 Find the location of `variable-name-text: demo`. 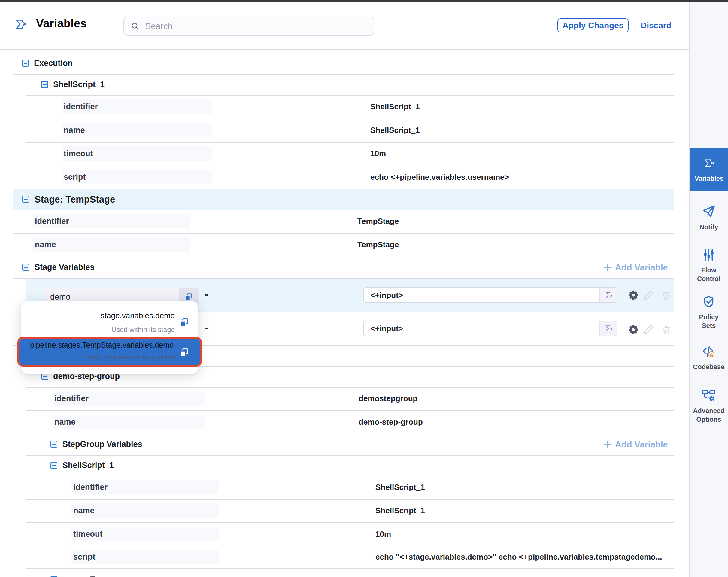

variable-name-text: demo is located at coordinates (114, 297).